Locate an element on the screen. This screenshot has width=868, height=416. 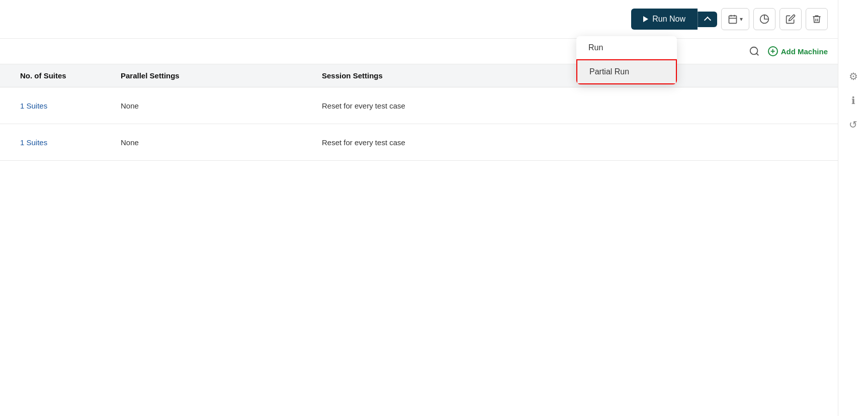
toolbar: Run Now ▾ is located at coordinates (434, 19).